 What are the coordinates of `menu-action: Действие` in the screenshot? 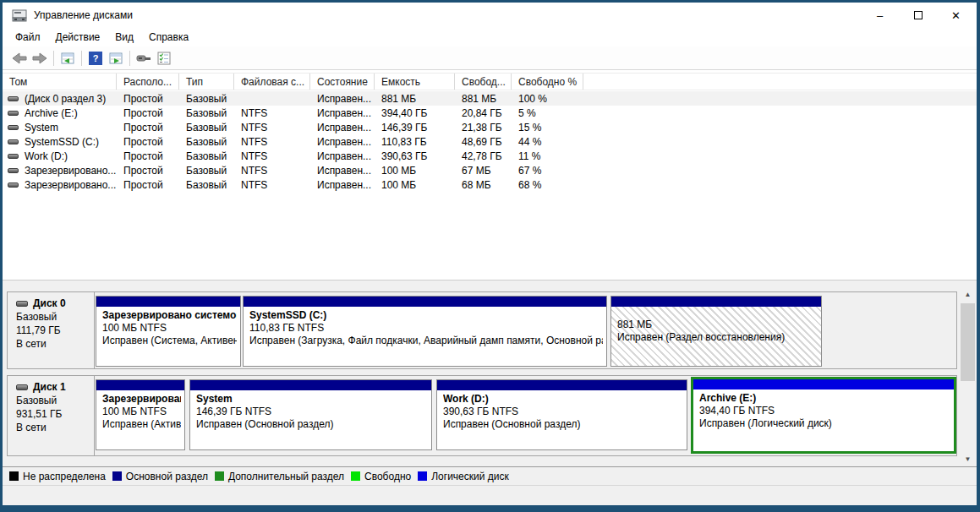 It's located at (78, 37).